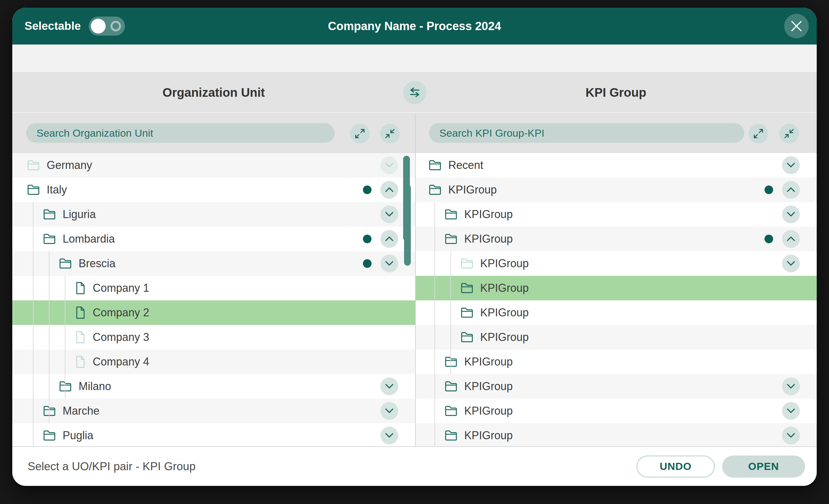 The height and width of the screenshot is (504, 829). What do you see at coordinates (676, 466) in the screenshot?
I see `undo-button: UNDO` at bounding box center [676, 466].